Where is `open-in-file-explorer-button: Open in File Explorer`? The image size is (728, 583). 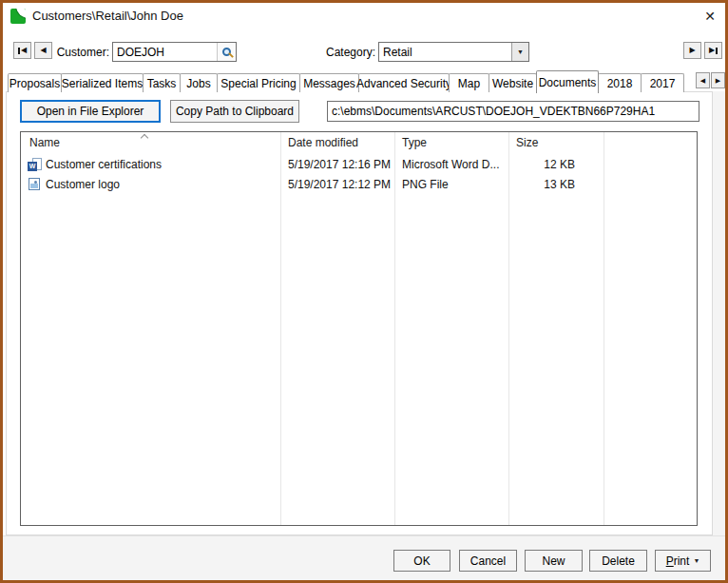 open-in-file-explorer-button: Open in File Explorer is located at coordinates (90, 111).